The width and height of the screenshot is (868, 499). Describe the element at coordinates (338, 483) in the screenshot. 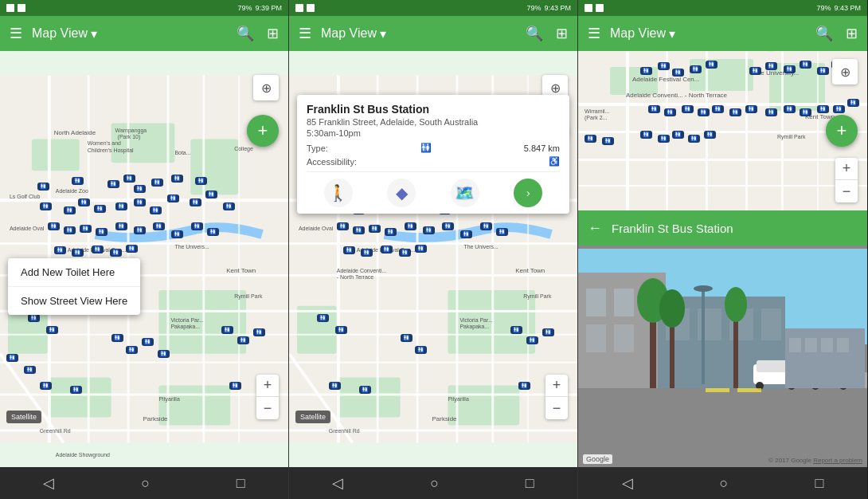

I see `back-nav-2: ◁` at that location.